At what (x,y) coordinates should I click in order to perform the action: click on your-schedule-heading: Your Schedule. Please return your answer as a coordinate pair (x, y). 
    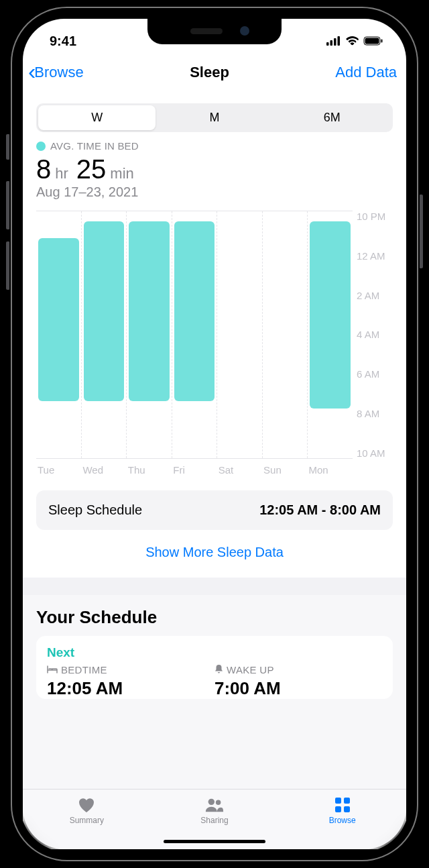
    Looking at the image, I should click on (214, 620).